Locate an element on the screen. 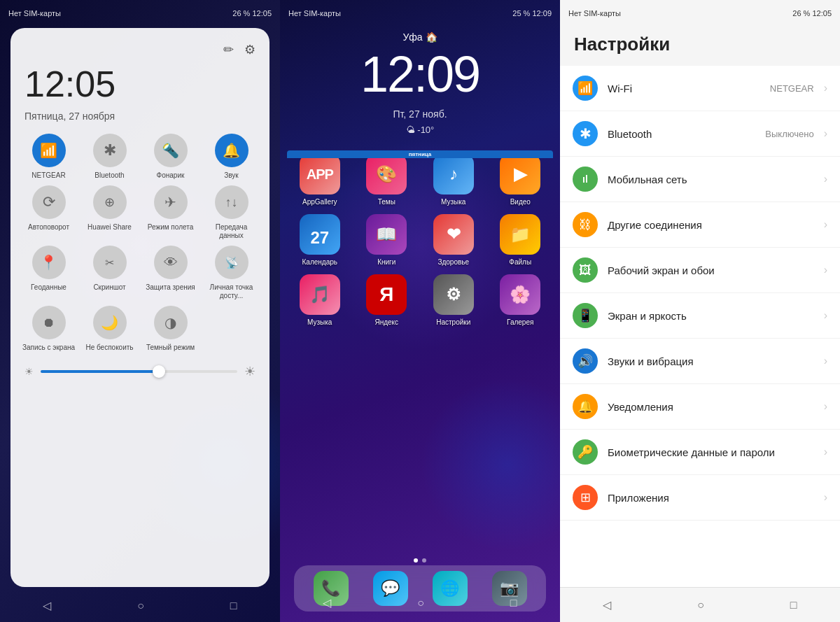 This screenshot has height=622, width=840. apps-chevron-icon: › is located at coordinates (826, 497).